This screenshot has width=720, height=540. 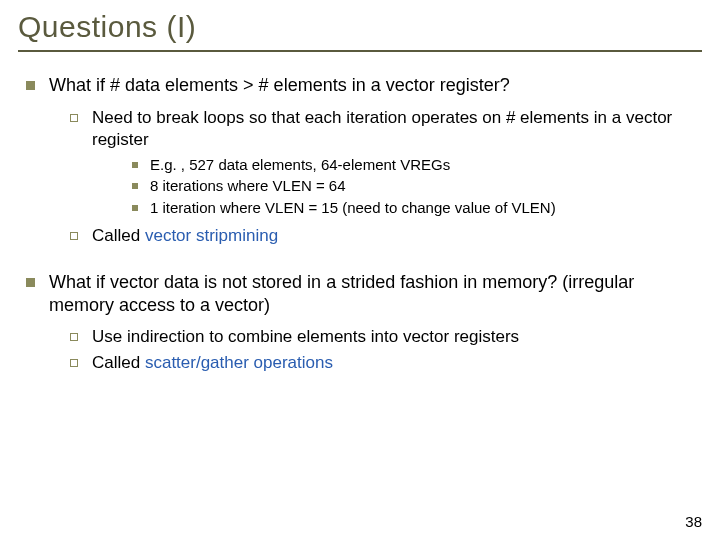 What do you see at coordinates (417, 208) in the screenshot?
I see `bullet-level3: 1 iteration where VLEN = 15 (need to cha…` at bounding box center [417, 208].